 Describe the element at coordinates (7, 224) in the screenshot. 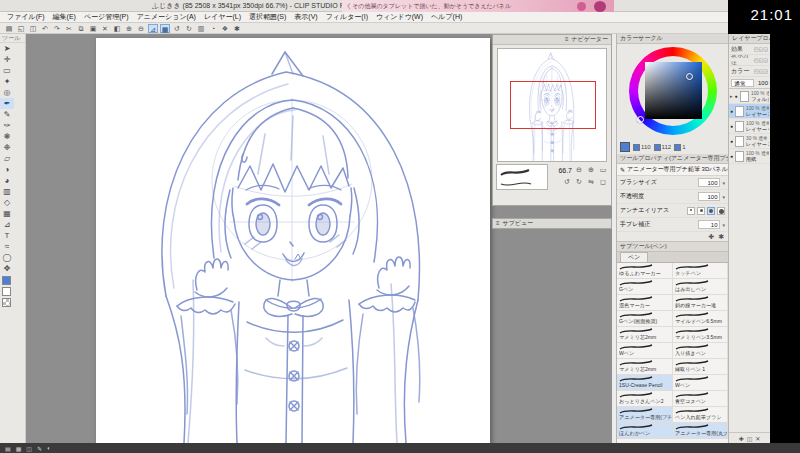

I see `ruler-tool: ⊿` at that location.